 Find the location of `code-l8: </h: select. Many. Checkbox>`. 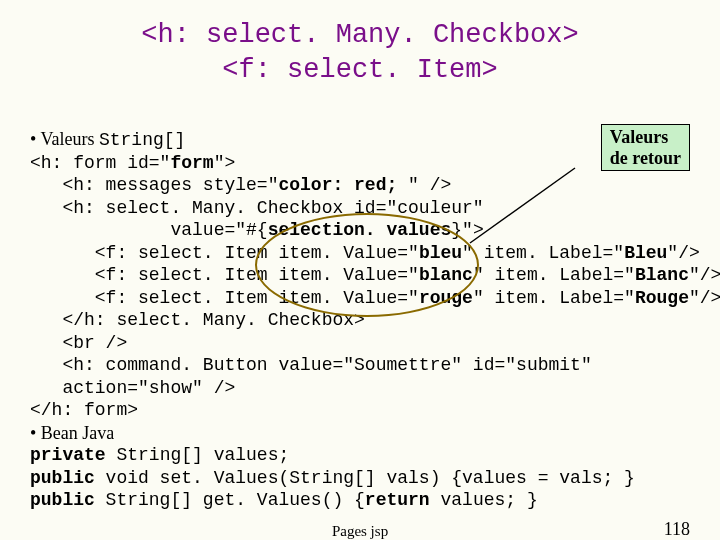

code-l8: </h: select. Many. Checkbox> is located at coordinates (360, 320).